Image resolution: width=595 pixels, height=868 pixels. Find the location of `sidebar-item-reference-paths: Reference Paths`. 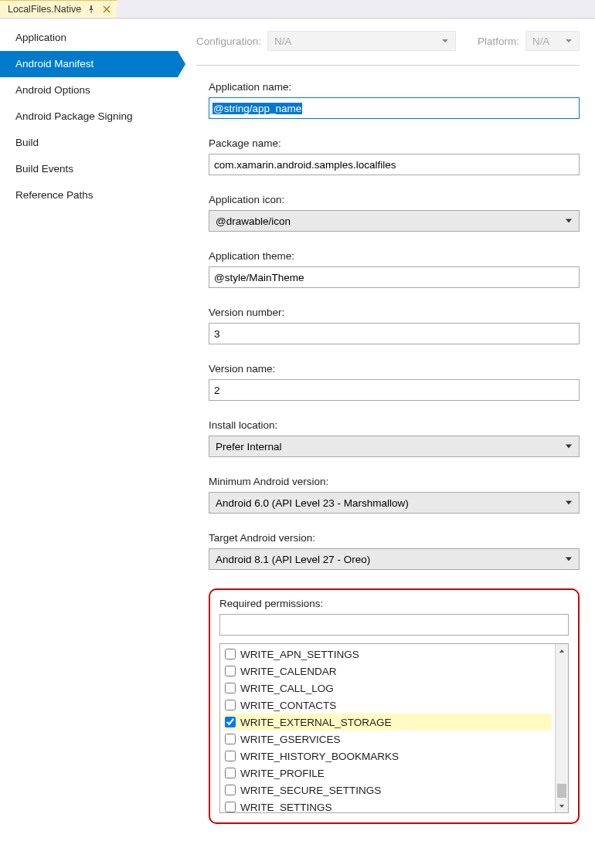

sidebar-item-reference-paths: Reference Paths is located at coordinates (89, 195).